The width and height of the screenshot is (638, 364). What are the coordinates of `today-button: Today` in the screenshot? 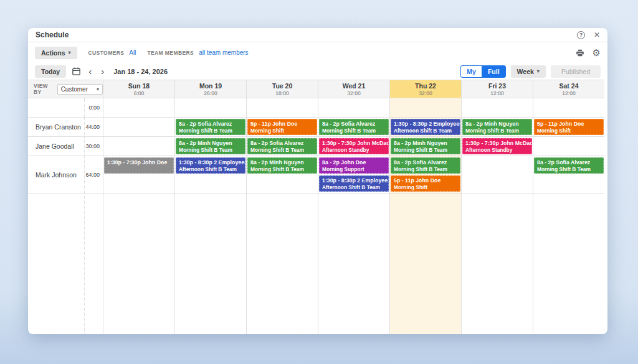 It's located at (50, 72).